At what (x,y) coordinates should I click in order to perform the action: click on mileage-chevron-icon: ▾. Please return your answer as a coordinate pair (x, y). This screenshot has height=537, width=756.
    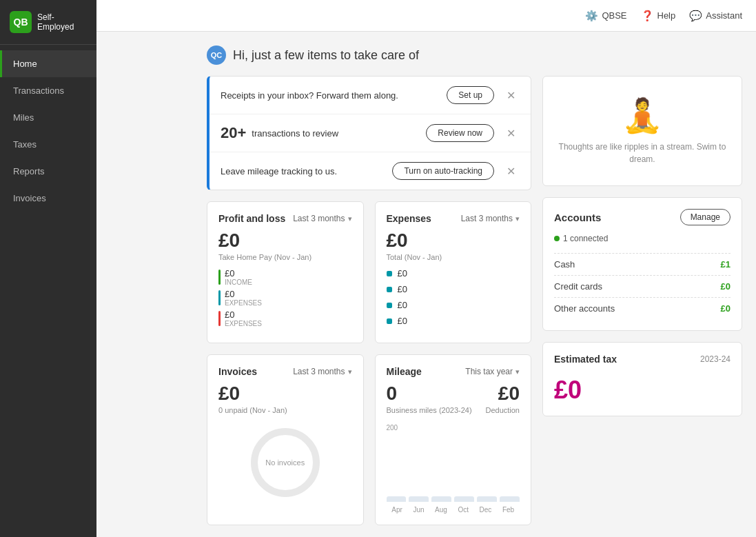
    Looking at the image, I should click on (518, 372).